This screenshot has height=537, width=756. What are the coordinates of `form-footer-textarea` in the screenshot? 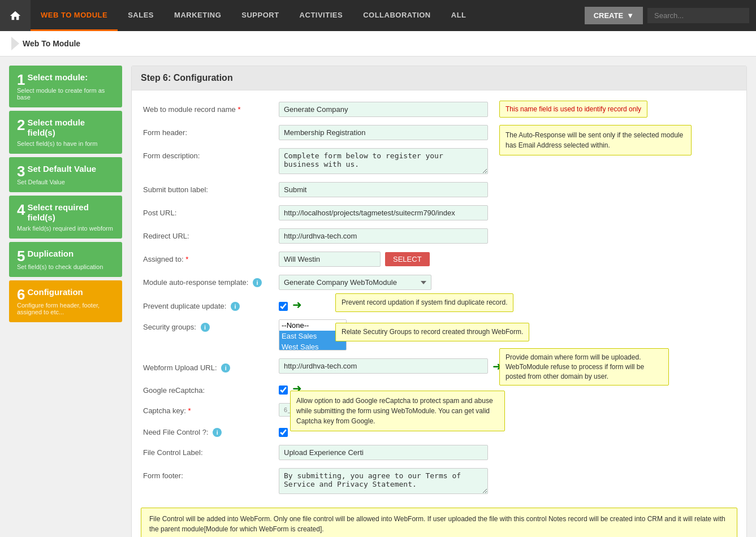 It's located at (383, 481).